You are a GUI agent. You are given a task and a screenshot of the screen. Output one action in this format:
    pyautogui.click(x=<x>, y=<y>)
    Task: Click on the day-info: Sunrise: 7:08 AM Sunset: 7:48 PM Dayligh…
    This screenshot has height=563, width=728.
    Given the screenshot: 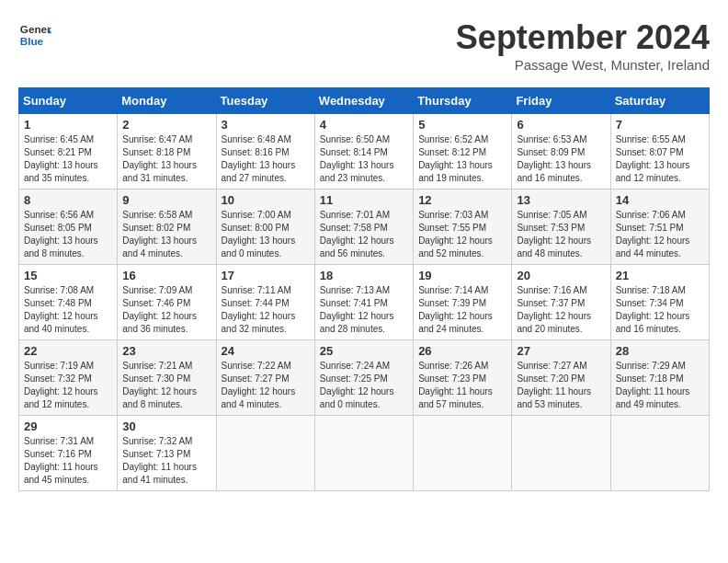 What is the action you would take?
    pyautogui.click(x=68, y=310)
    